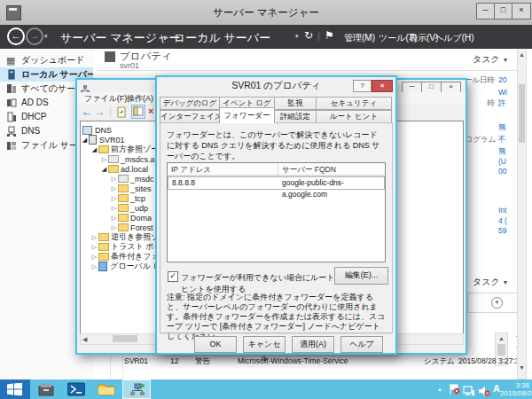 The width and height of the screenshot is (532, 399). What do you see at coordinates (521, 55) in the screenshot?
I see `main-scroll-up-icon: ▲` at bounding box center [521, 55].